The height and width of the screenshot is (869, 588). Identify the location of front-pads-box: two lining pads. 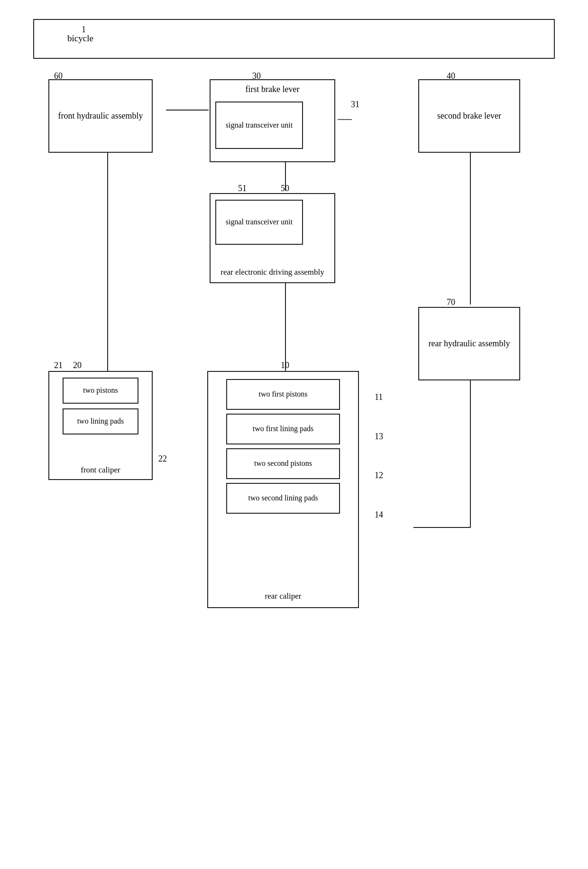
(101, 421).